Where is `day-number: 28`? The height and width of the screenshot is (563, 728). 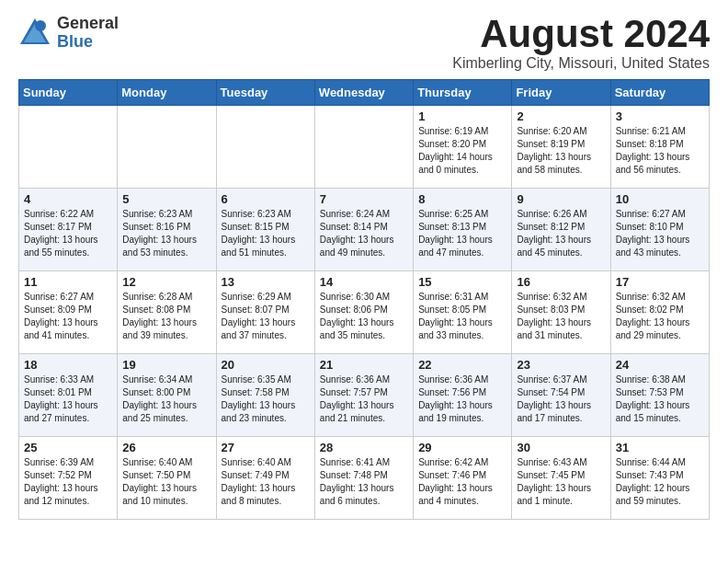 day-number: 28 is located at coordinates (364, 447).